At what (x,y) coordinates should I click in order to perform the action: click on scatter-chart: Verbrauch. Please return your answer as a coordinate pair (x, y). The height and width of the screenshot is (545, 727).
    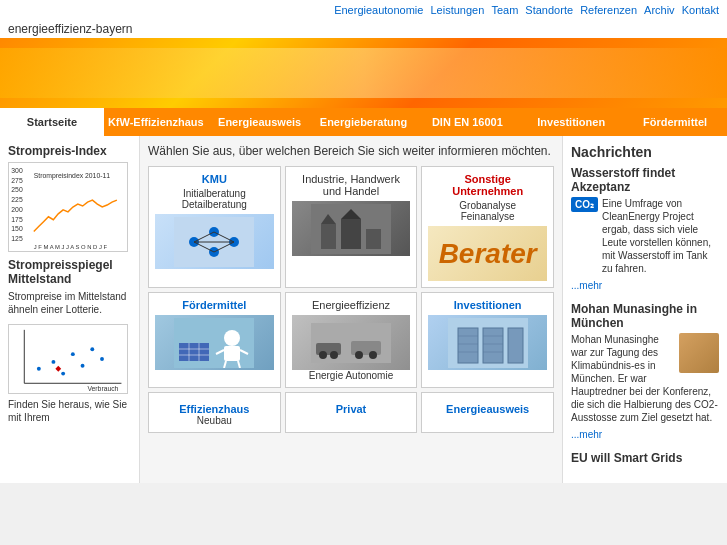
    Looking at the image, I should click on (68, 359).